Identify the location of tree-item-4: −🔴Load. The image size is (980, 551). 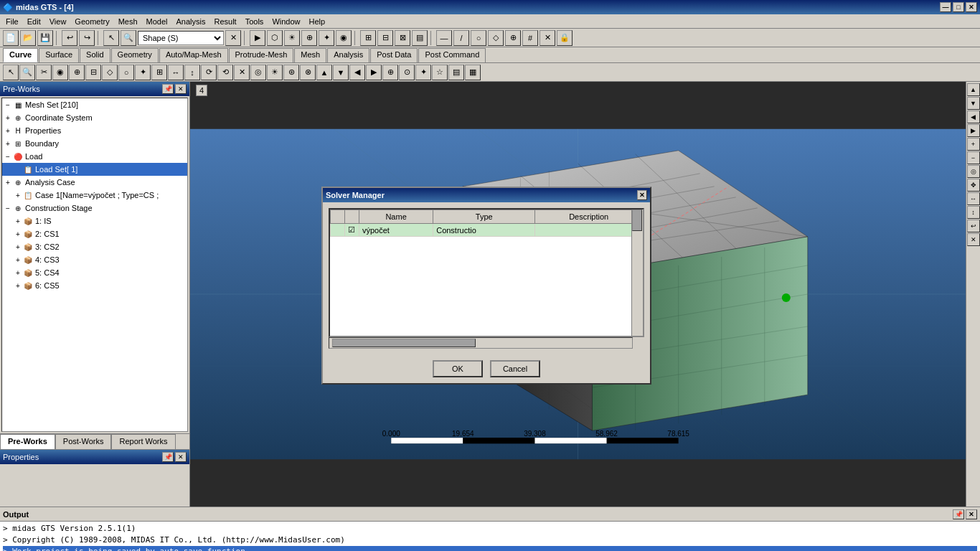
(95, 156).